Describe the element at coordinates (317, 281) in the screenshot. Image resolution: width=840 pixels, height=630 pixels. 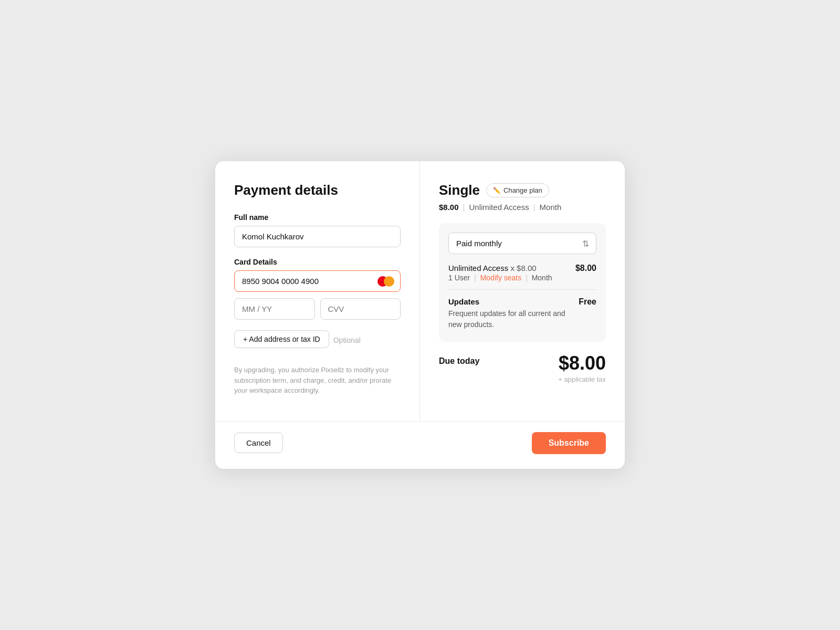
I see `card-number-wrapper` at that location.